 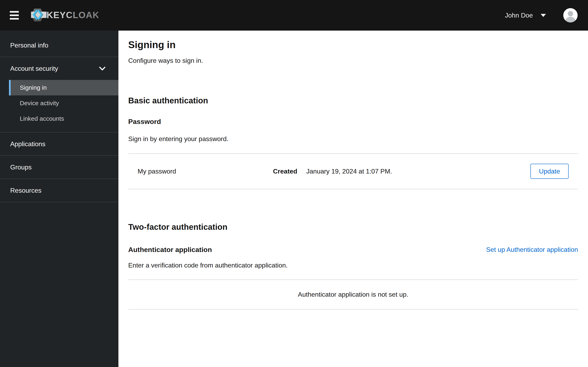 What do you see at coordinates (519, 15) in the screenshot?
I see `user-name: John Doe` at bounding box center [519, 15].